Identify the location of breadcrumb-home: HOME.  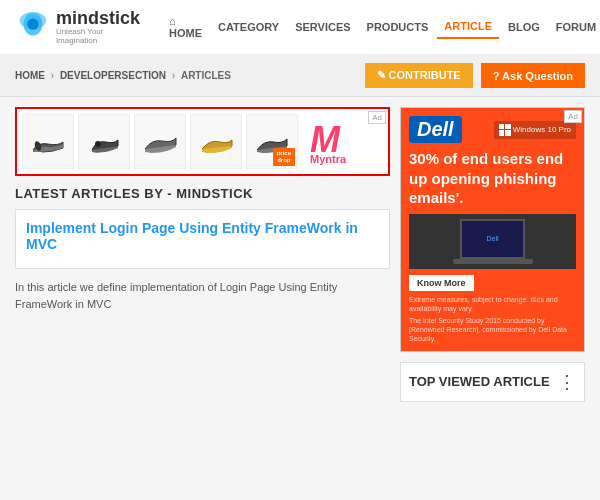
(30, 76).